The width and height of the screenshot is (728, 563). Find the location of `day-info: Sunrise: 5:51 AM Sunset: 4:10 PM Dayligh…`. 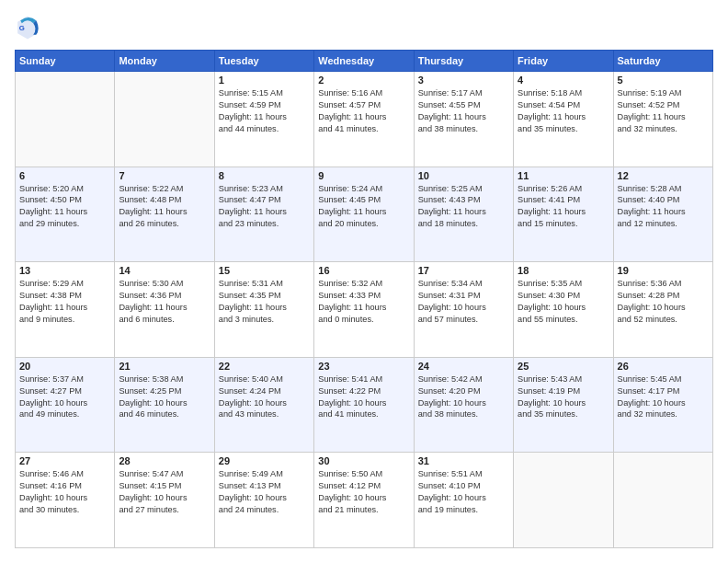

day-info: Sunrise: 5:51 AM Sunset: 4:10 PM Dayligh… is located at coordinates (463, 492).